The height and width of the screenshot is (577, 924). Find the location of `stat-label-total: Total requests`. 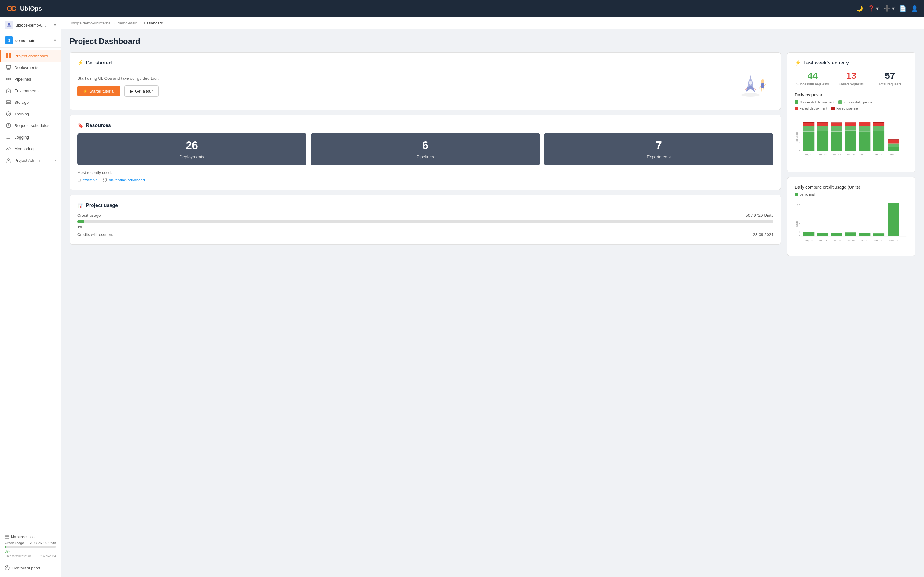

stat-label-total: Total requests is located at coordinates (890, 84).